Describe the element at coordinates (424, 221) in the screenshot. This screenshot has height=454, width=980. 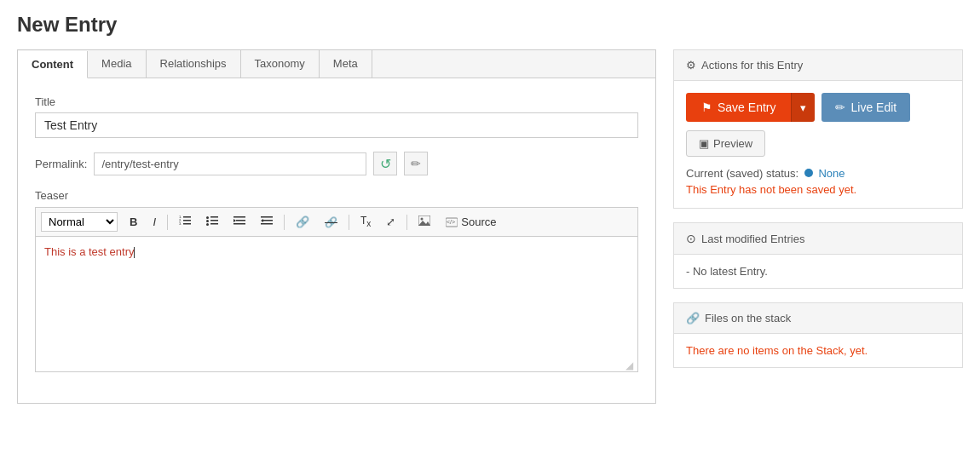
I see `image-insert-button` at that location.